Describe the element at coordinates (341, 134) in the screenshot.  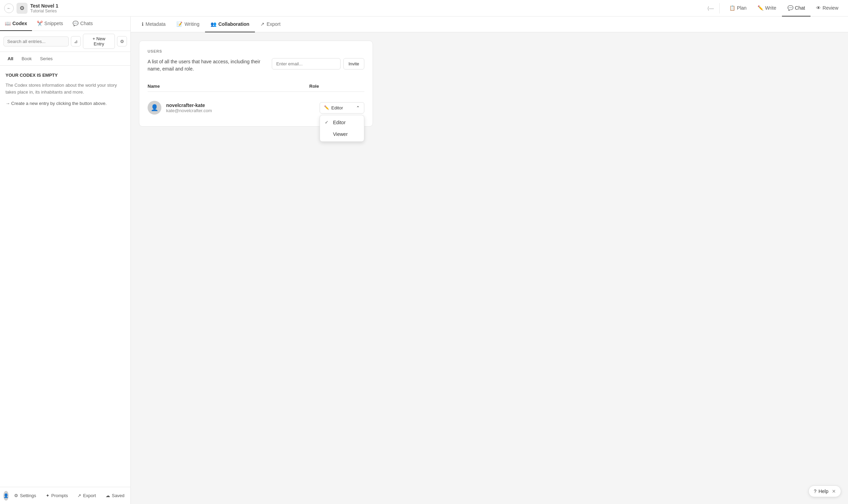
I see `role-option-viewer-label: Viewer` at that location.